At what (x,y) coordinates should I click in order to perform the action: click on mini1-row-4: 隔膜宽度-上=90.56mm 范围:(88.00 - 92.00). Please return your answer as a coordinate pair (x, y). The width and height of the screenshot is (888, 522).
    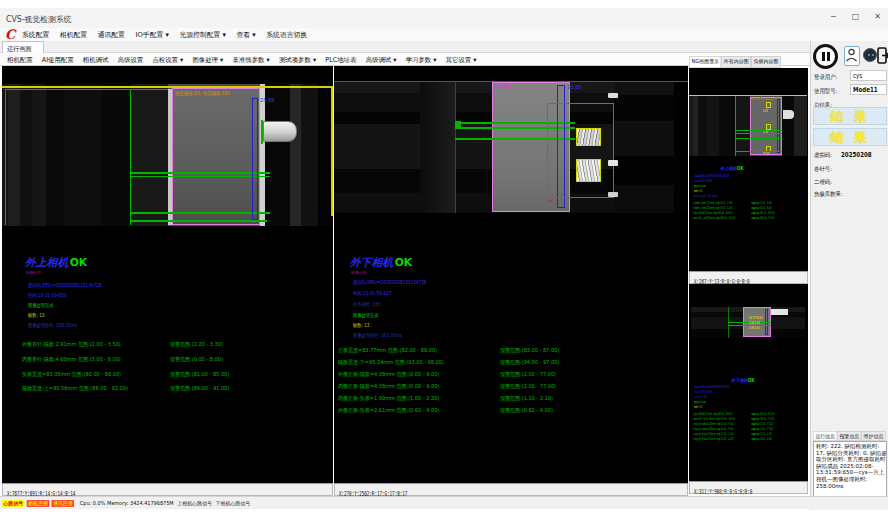
    Looking at the image, I should click on (714, 218).